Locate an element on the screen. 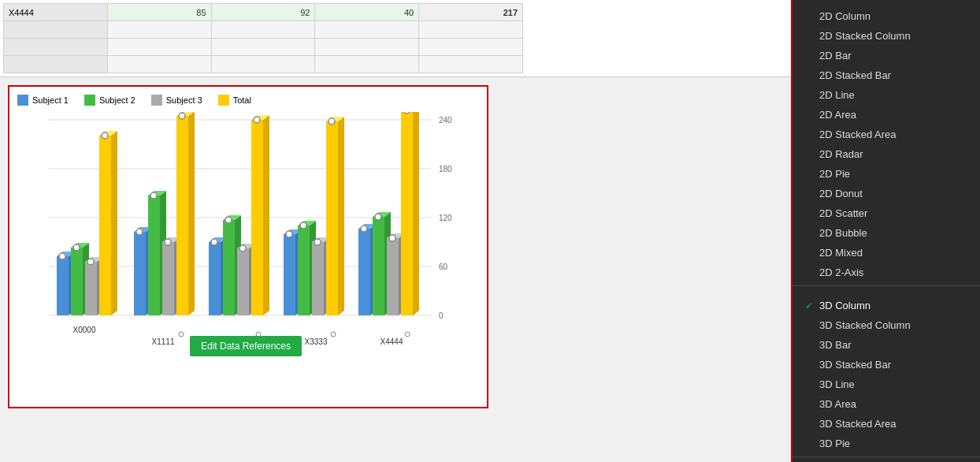 This screenshot has width=980, height=462. menu-item-2d-bar: 2D Bar is located at coordinates (886, 55).